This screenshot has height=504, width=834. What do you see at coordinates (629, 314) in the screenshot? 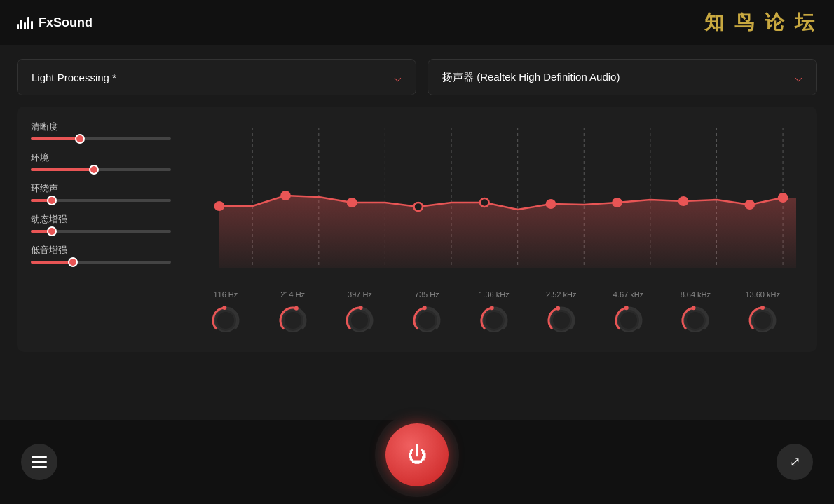
I see `eq-band-col-6: 4.67 kHz` at bounding box center [629, 314].